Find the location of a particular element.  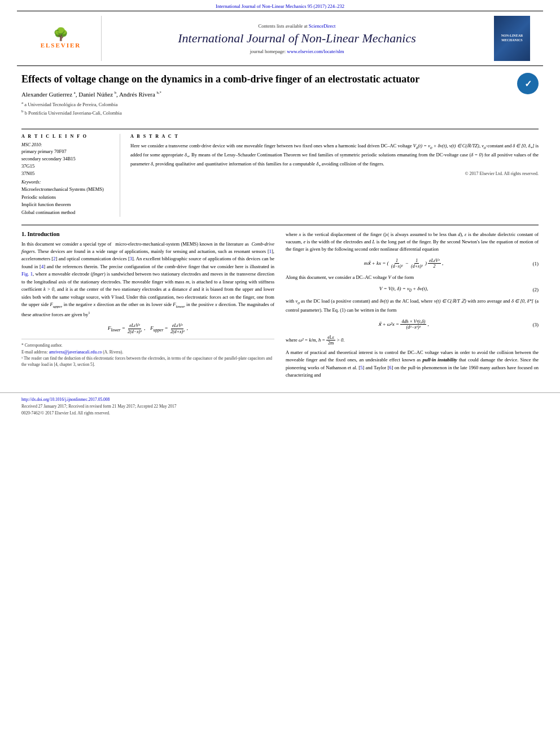

section1-title: 1. Introduction is located at coordinates (148, 234).